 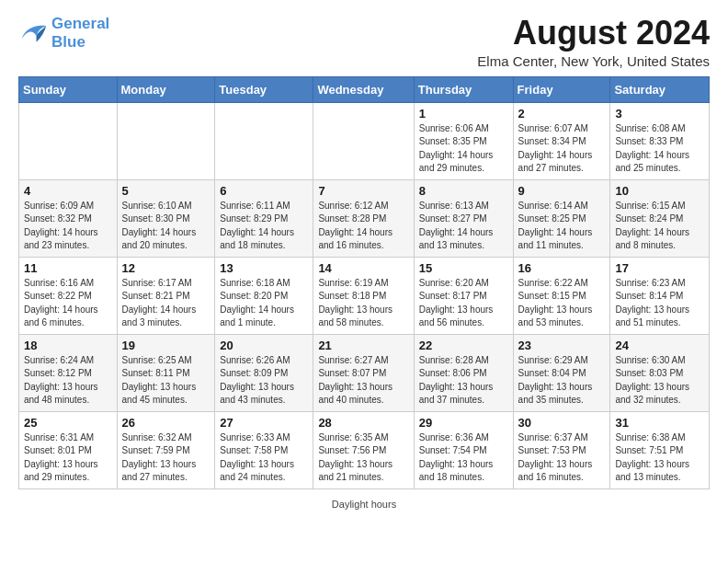 What do you see at coordinates (68, 269) in the screenshot?
I see `day-number: 11` at bounding box center [68, 269].